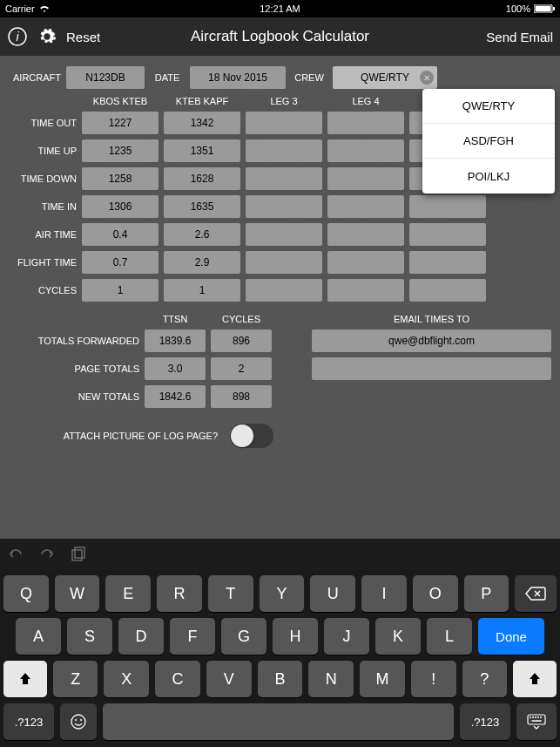  I want to click on hide-keyboard-key, so click(536, 722).